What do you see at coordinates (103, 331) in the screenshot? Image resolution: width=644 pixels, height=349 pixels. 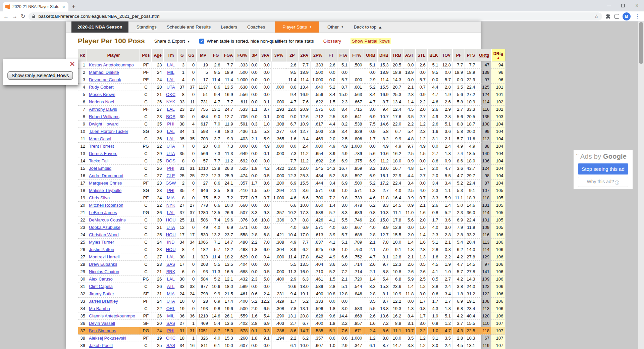 I see `player-link: Ben Simmons` at bounding box center [103, 331].